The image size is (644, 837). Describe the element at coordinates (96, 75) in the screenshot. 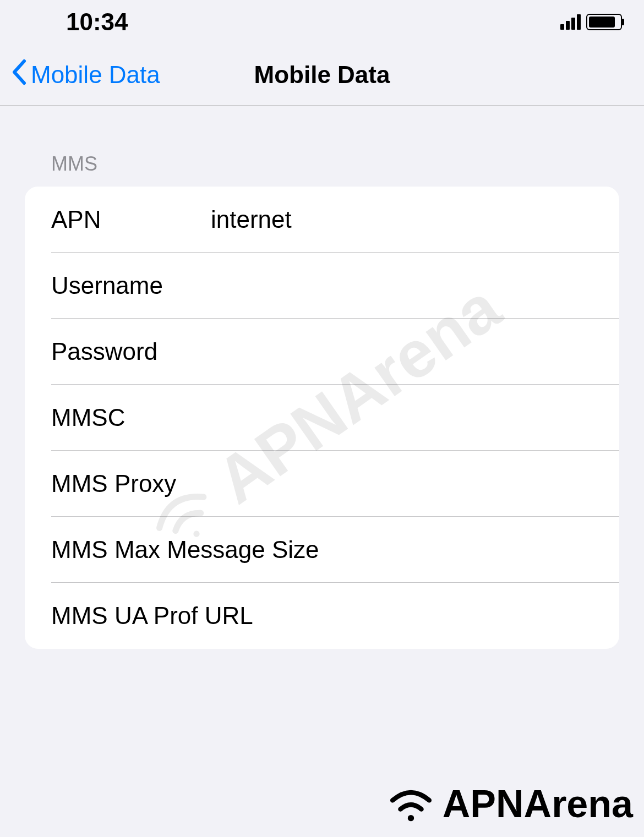

I see `back-label: Mobile Data` at that location.